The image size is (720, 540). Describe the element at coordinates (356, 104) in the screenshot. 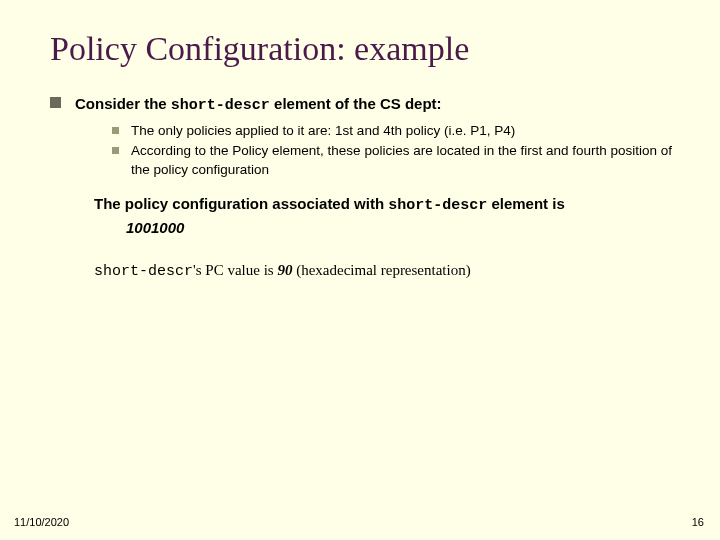

I see `text-suffix: element of the CS dept:` at that location.